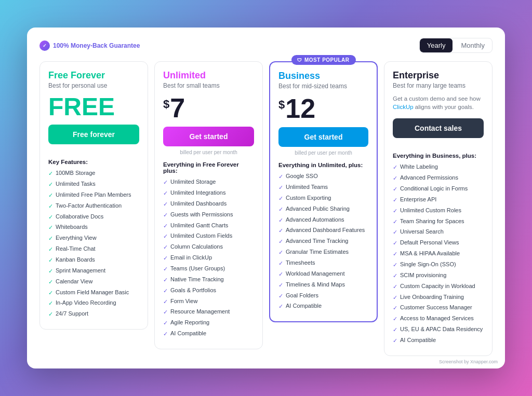  Describe the element at coordinates (438, 254) in the screenshot. I see `list-item: ✓MSA & HIPAA Available` at that location.